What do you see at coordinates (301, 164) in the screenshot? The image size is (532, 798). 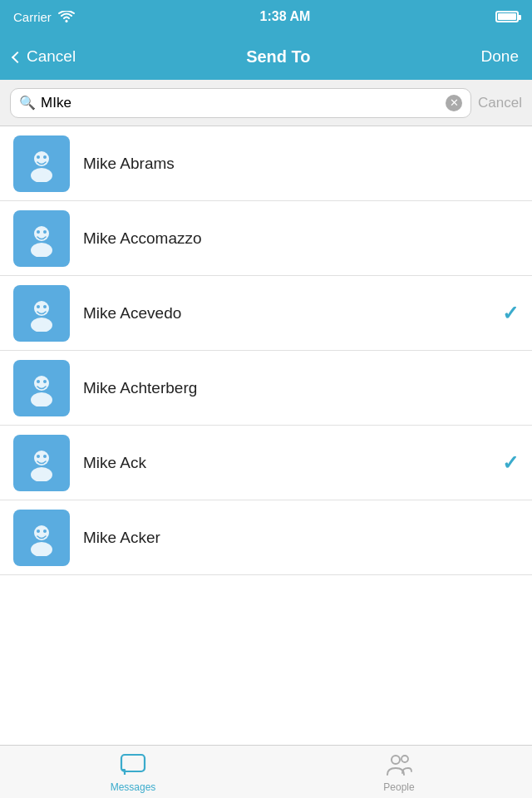 I see `contact-name: Mike Abrams` at bounding box center [301, 164].